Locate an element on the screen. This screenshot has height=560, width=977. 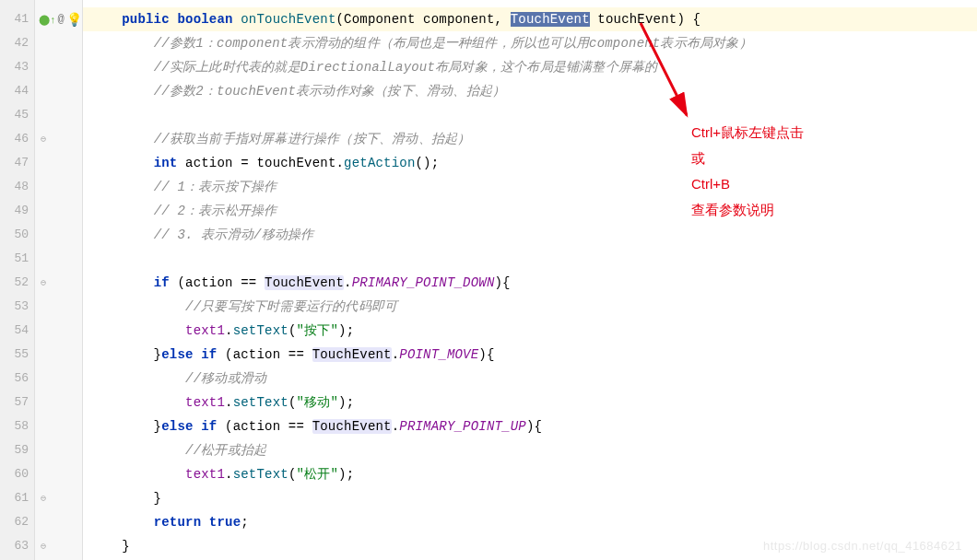
code-line: if (action == TouchEvent.PRIMARY_POINT_D… is located at coordinates (530, 283).